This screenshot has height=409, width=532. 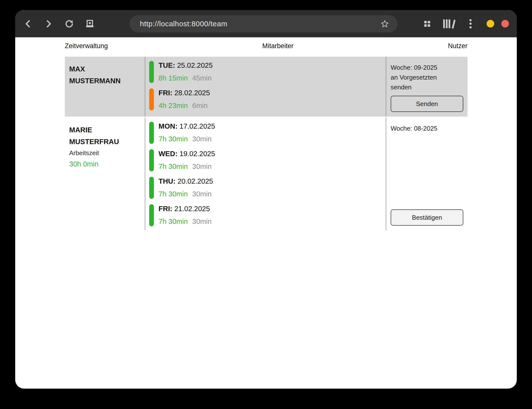 What do you see at coordinates (192, 209) in the screenshot?
I see `entry-date: 21.02.2025` at bounding box center [192, 209].